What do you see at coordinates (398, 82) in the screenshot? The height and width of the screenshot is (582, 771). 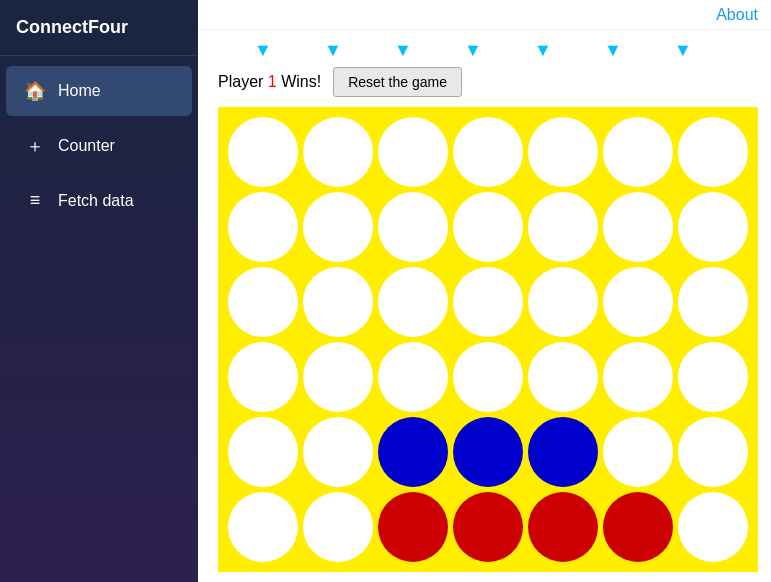 I see `reset-button: Reset the game` at bounding box center [398, 82].